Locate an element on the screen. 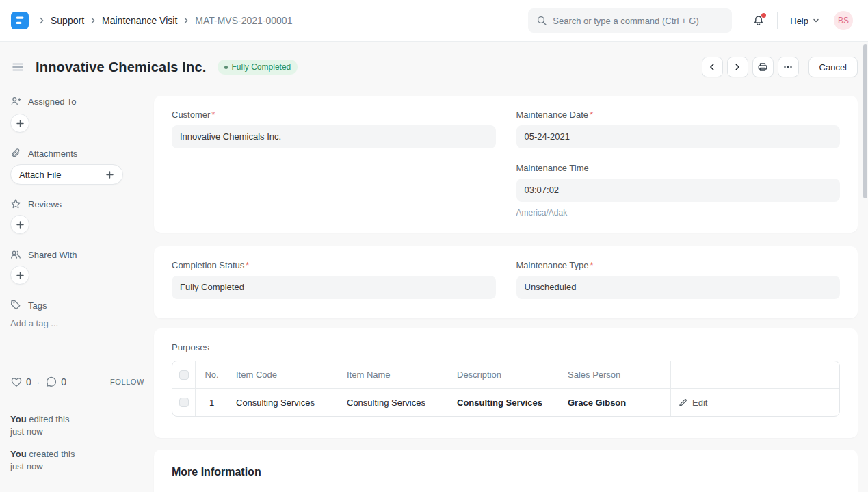 The height and width of the screenshot is (492, 868). sidebar-toggle-button is located at coordinates (18, 67).